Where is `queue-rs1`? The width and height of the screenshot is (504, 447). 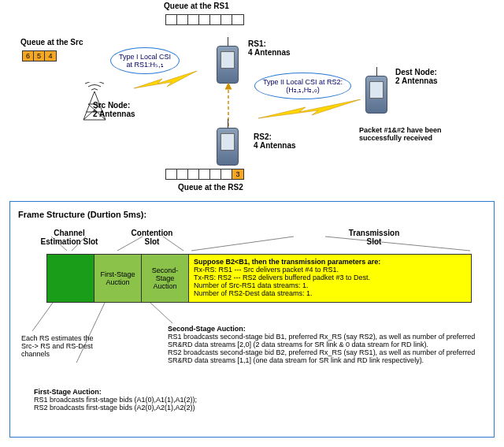 queue-rs1 is located at coordinates (205, 20).